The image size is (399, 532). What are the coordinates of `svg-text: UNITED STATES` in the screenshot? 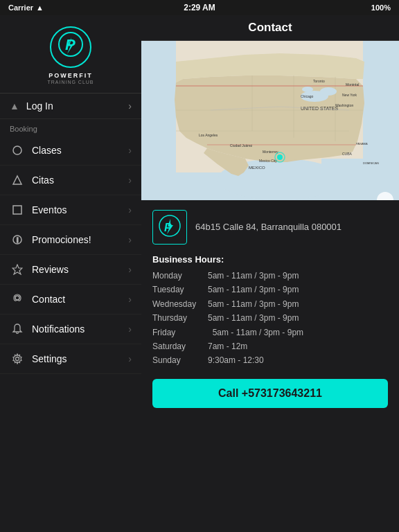 It's located at (320, 108).